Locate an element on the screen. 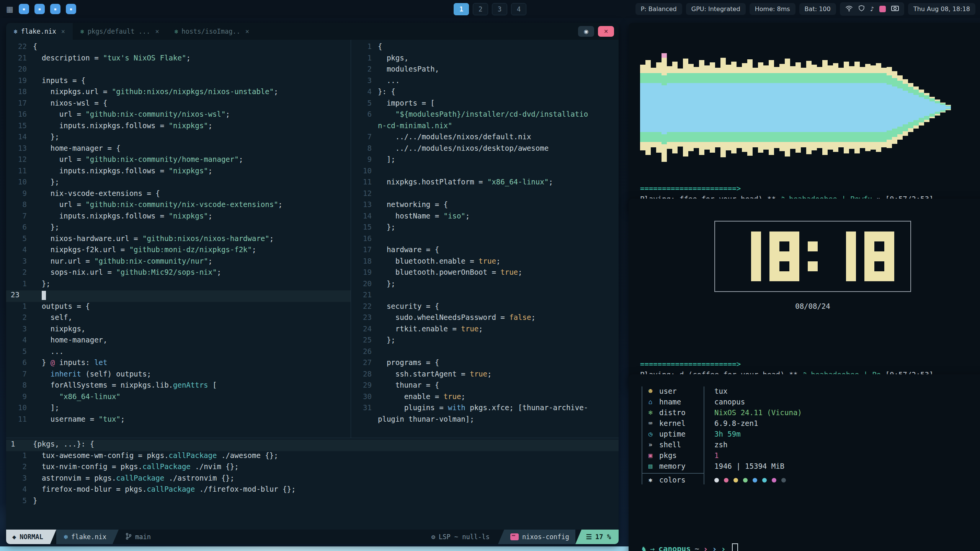  tab-flake-nix: ❄ flake.nix × is located at coordinates (39, 31).